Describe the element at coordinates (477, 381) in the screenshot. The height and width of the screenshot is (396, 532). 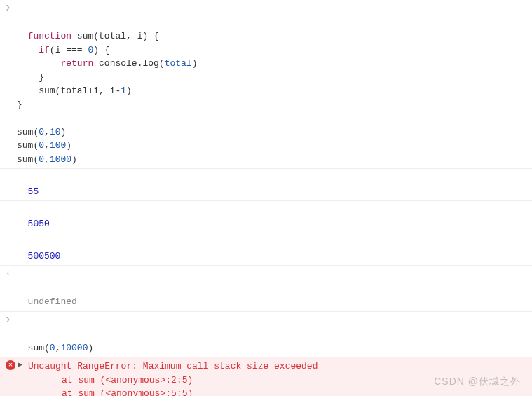
I see `watermark: CSDN @伏城之外` at that location.